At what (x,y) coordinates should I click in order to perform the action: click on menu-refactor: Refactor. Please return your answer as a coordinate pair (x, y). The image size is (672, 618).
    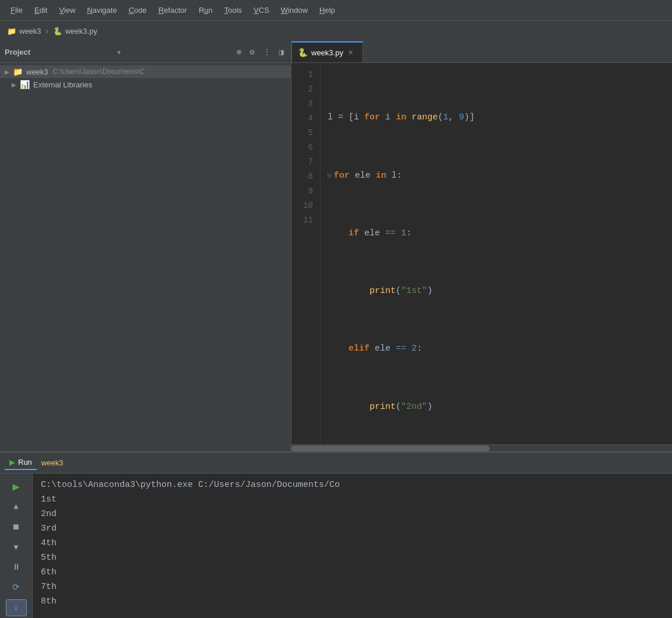
    Looking at the image, I should click on (173, 10).